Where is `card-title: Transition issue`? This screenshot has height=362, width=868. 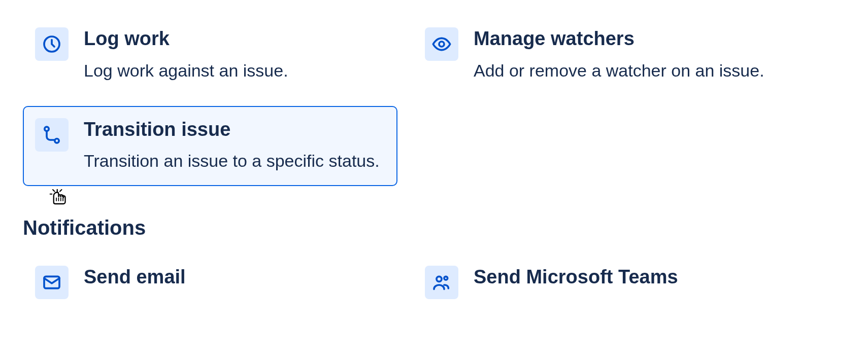 card-title: Transition issue is located at coordinates (235, 130).